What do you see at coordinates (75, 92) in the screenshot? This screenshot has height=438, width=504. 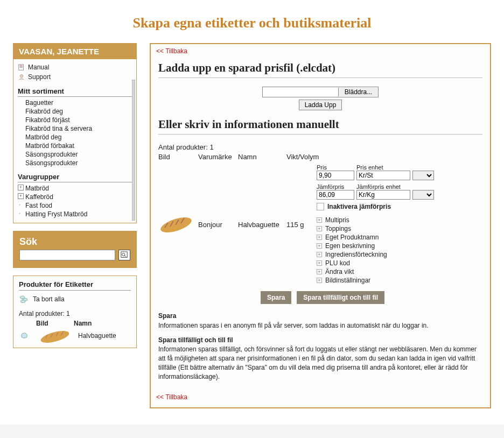 I see `sortiment-title: Mitt sortiment` at bounding box center [75, 92].